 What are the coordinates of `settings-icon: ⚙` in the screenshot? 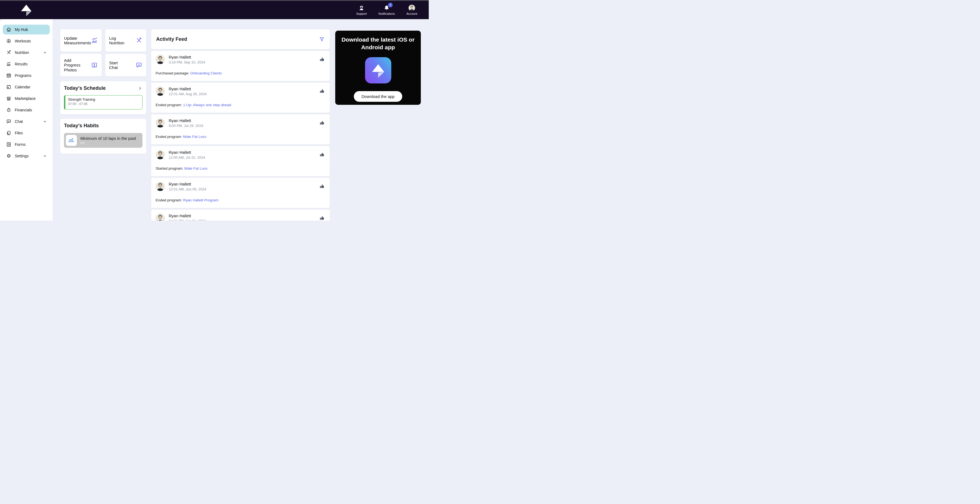 It's located at (9, 156).